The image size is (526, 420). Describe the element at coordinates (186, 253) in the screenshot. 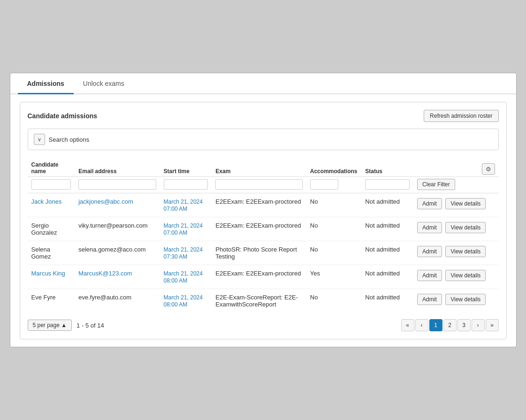

I see `cell-start-time: March 21, 2024 07:30 AM` at that location.